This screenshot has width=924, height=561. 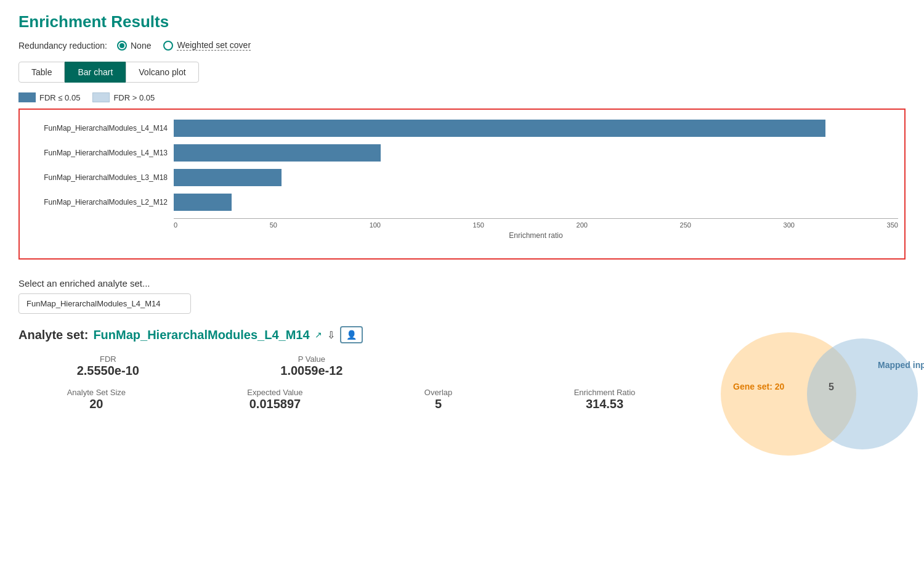 I want to click on expected-value: 0.015897, so click(x=275, y=404).